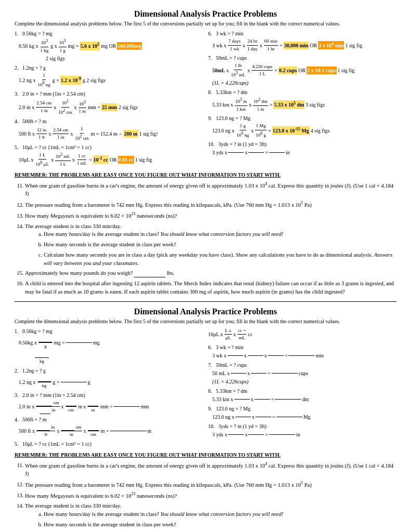 The image size is (411, 532). Describe the element at coordinates (302, 395) in the screenshot. I see `s-prob-8: 8. 5.33km = ? dm 5.33 km x x = dm` at that location.